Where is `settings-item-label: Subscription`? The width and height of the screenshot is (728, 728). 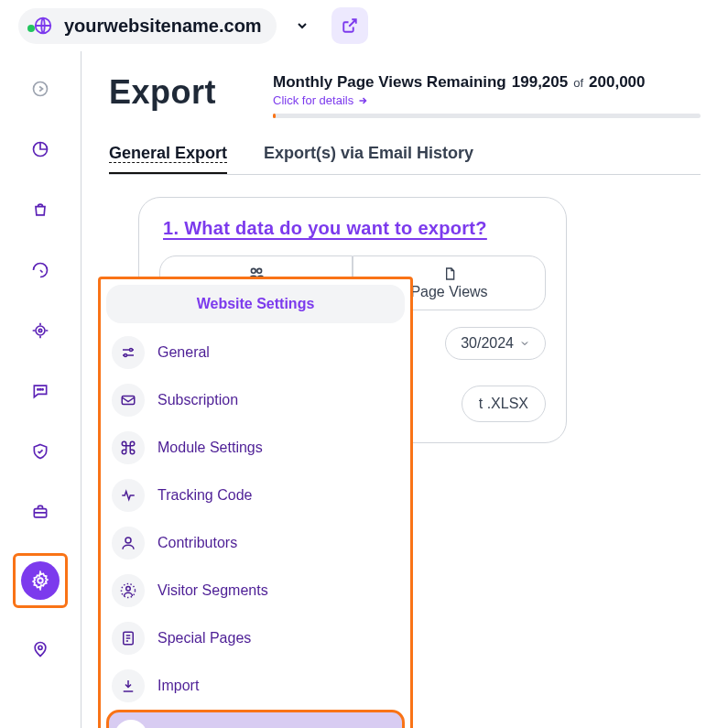 settings-item-label: Subscription is located at coordinates (198, 400).